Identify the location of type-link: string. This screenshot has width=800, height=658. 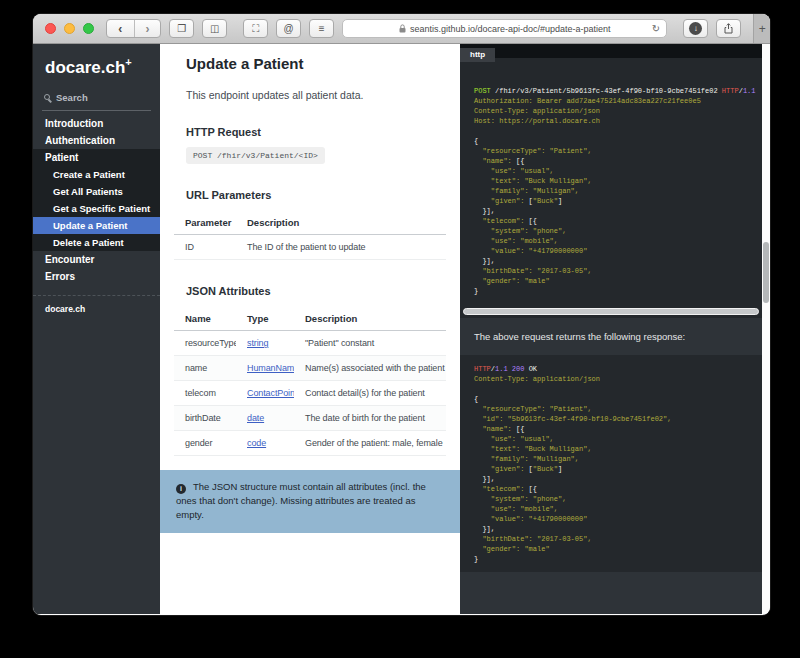
(258, 343).